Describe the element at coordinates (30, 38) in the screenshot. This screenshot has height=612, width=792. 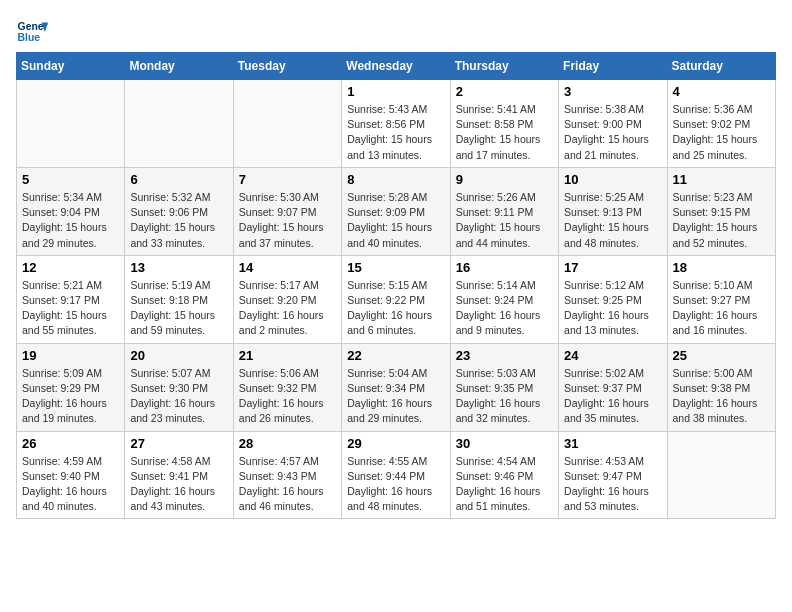
I see `svg-text: Blue` at that location.